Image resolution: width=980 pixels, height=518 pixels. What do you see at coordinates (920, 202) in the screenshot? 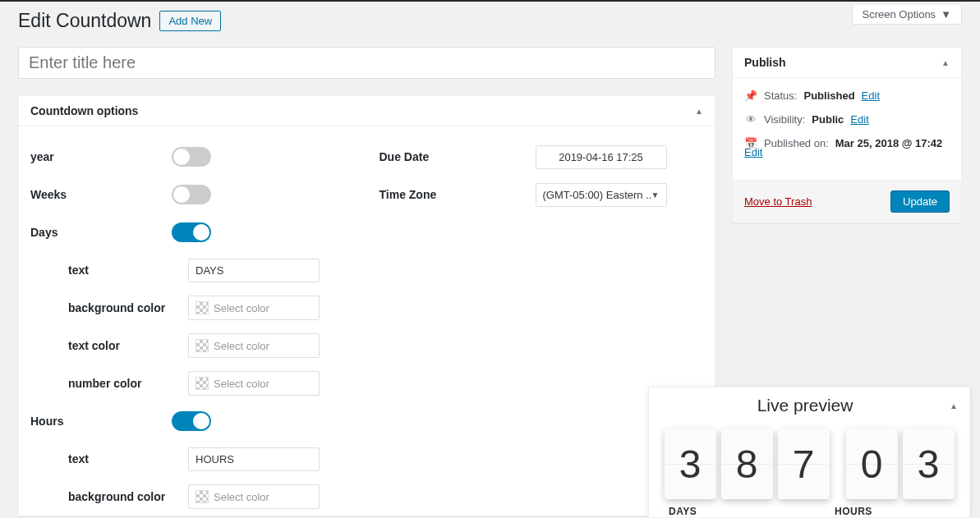
I see `update-button: Update` at bounding box center [920, 202].